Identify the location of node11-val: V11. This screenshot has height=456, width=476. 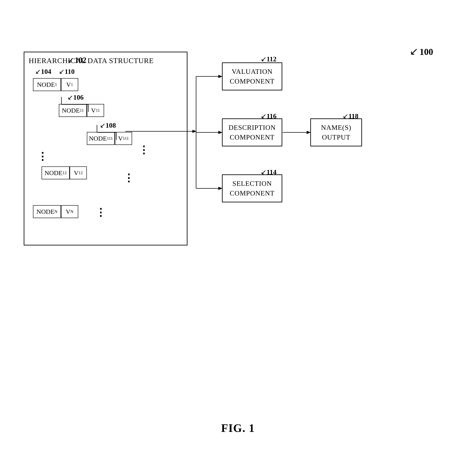
(96, 110).